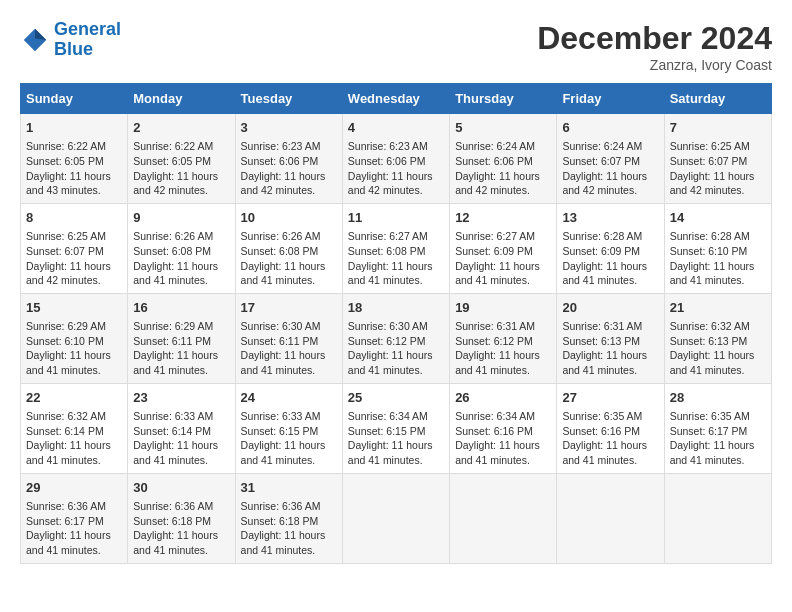 The width and height of the screenshot is (792, 612). I want to click on calendar-cell: 27Sunrise: 6:35 AMSunset: 6:16 PMDayligh…, so click(610, 428).